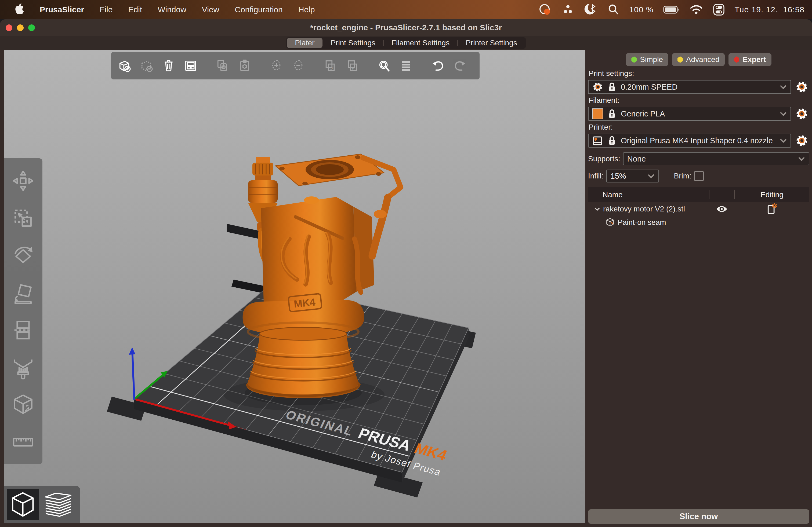 This screenshot has width=812, height=527. Describe the element at coordinates (384, 65) in the screenshot. I see `search-button` at that location.